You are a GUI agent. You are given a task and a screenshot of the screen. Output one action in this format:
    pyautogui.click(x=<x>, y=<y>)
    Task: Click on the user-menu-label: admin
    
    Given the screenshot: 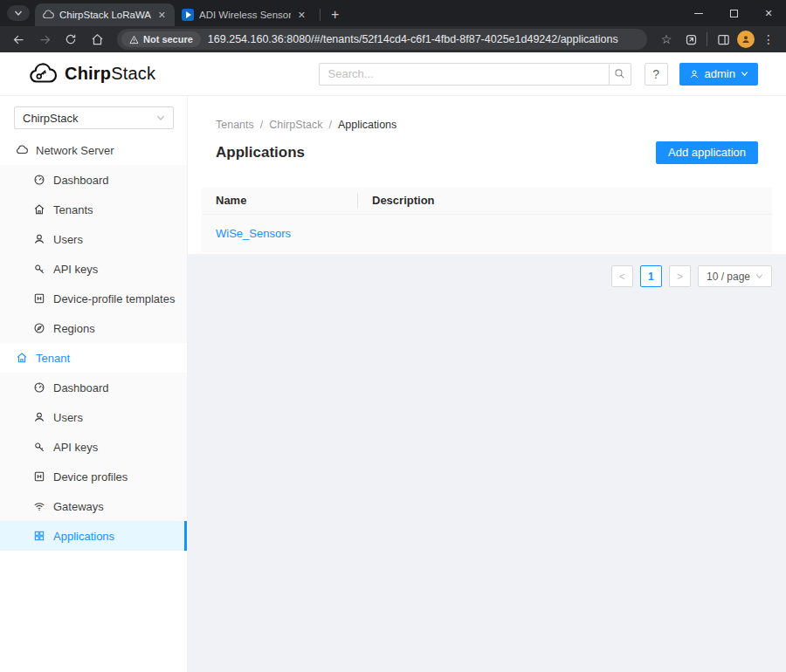 What is the action you would take?
    pyautogui.click(x=720, y=73)
    